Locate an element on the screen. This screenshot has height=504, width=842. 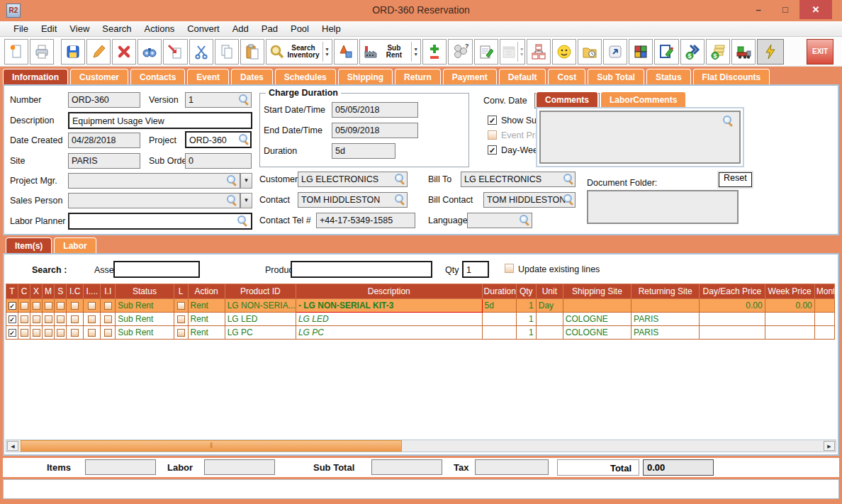
tab-customer: Customer is located at coordinates (99, 77).